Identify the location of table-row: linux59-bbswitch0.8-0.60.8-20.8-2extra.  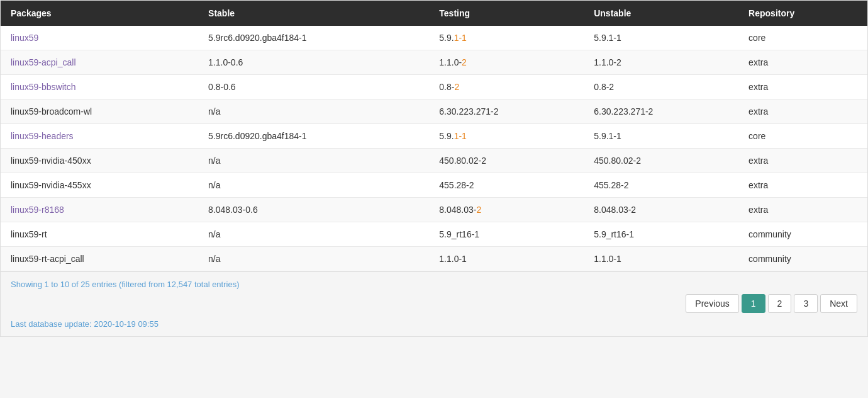
(434, 87).